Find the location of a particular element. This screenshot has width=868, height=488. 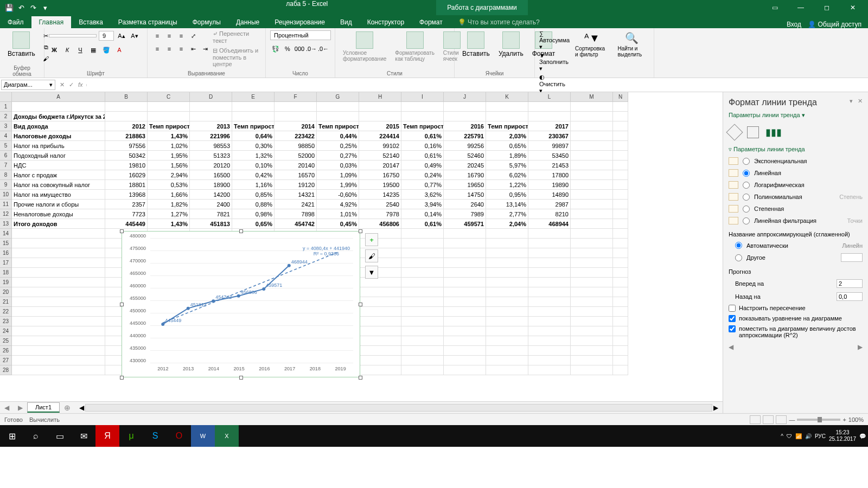

autosum-button: ∑ Автосумма ▾ is located at coordinates (554, 40).